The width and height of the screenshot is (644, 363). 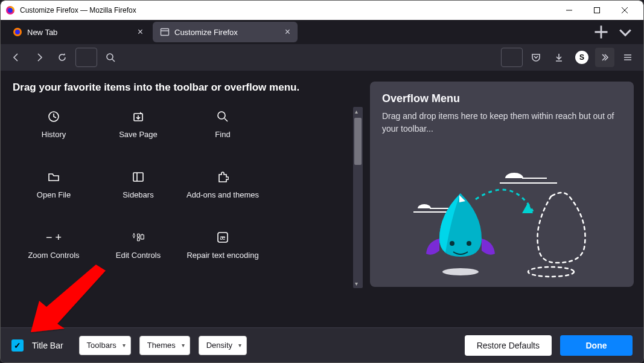 I want to click on overflow-desc: Drag and drop items here to keep them wi…, so click(x=502, y=123).